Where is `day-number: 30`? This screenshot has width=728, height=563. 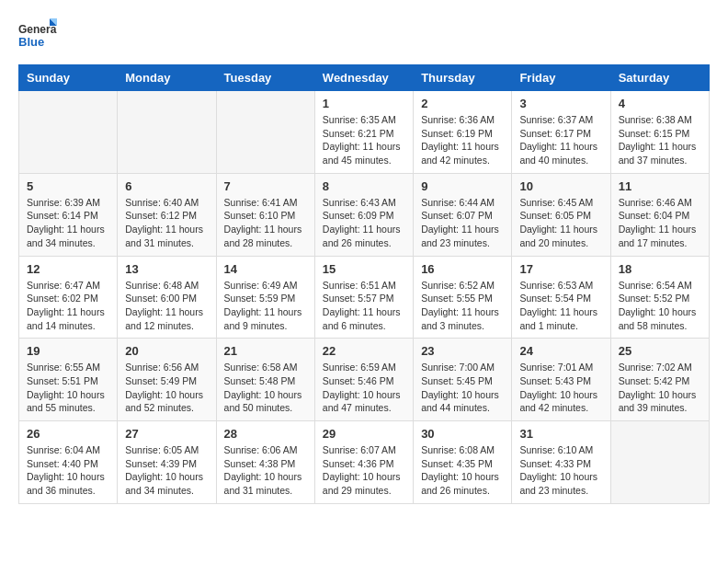 day-number: 30 is located at coordinates (462, 434).